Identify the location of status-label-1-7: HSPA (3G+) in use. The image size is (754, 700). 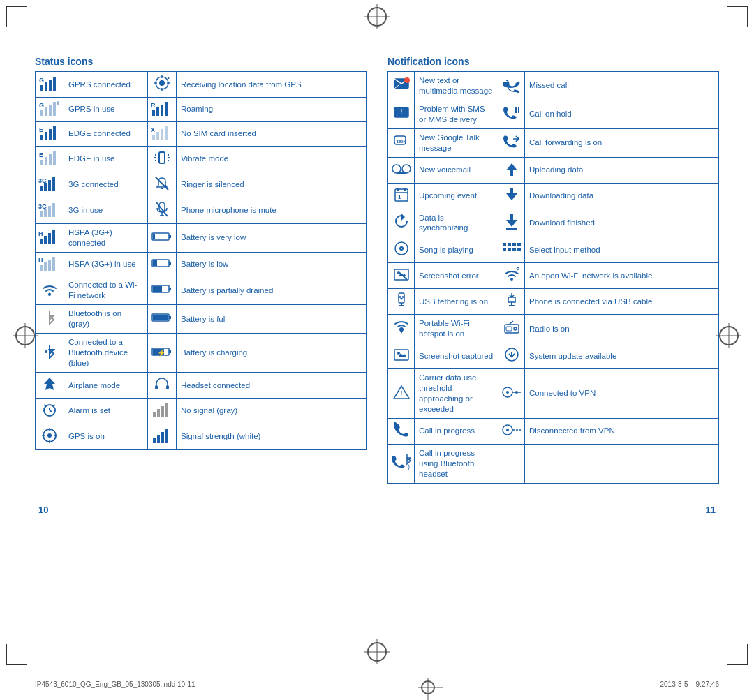
(106, 264).